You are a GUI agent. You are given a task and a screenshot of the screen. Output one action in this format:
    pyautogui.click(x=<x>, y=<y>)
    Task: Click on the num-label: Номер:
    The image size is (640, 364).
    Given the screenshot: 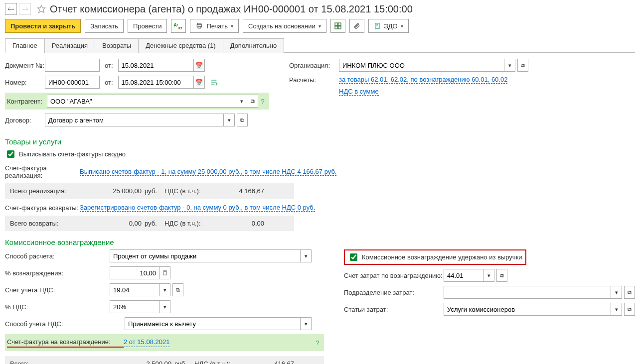 What is the action you would take?
    pyautogui.click(x=25, y=83)
    